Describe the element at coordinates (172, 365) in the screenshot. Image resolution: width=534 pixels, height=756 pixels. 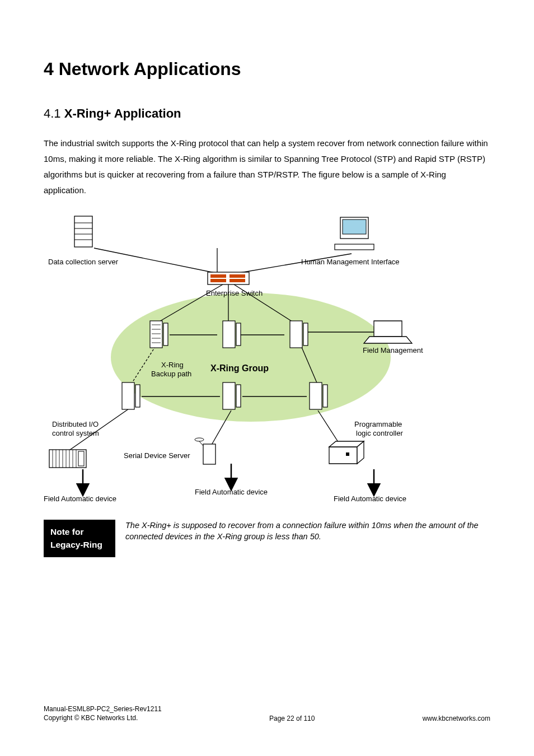
I see `label-xring-backup-1: X-Ring` at that location.